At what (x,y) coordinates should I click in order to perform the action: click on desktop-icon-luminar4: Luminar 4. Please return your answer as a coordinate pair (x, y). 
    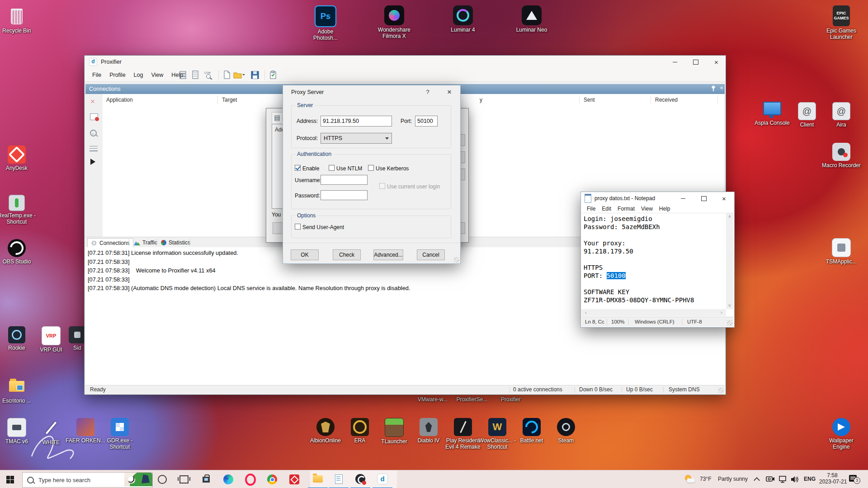
    Looking at the image, I should click on (463, 19).